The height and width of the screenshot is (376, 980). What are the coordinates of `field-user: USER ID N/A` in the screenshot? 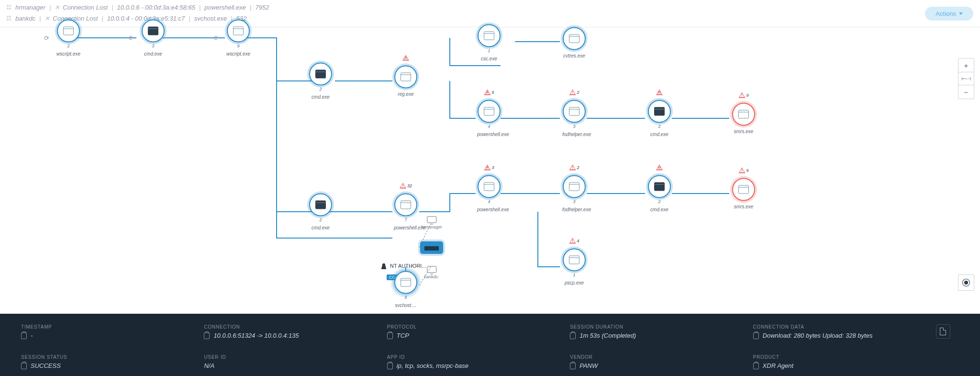 It's located at (295, 365).